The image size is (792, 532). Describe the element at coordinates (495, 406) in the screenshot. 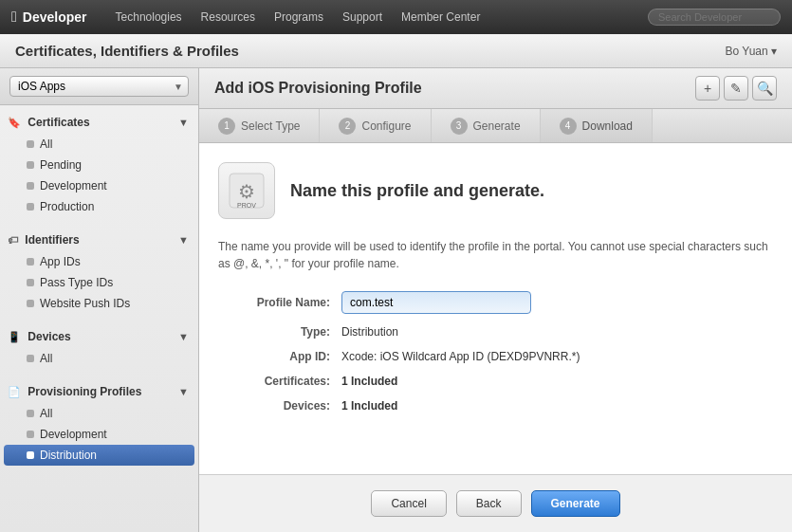

I see `form-row-devices: Devices: 1 Included` at that location.